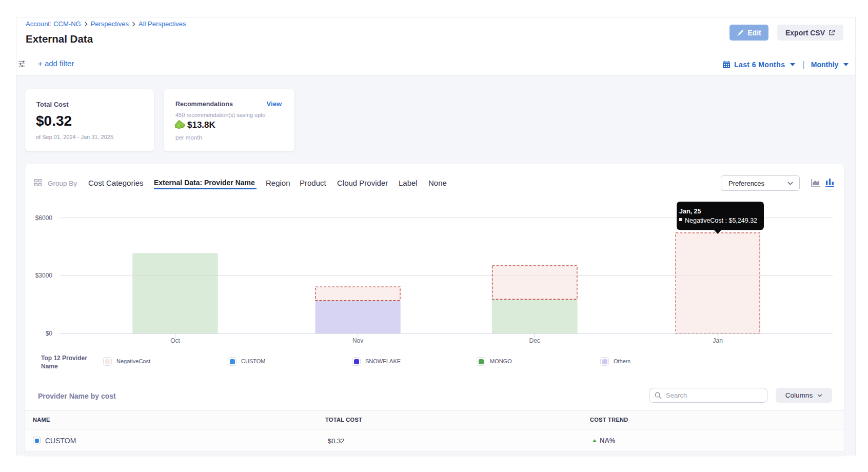  Describe the element at coordinates (535, 341) in the screenshot. I see `svg-text: Dec` at that location.